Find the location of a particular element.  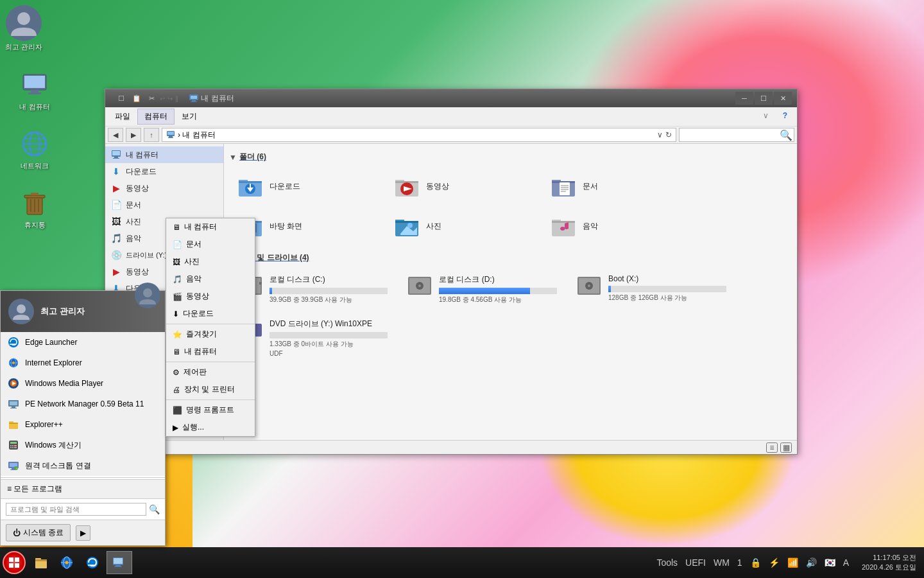

drives-section-header: ▼ 장치 및 드라이브 (4) is located at coordinates (511, 258).